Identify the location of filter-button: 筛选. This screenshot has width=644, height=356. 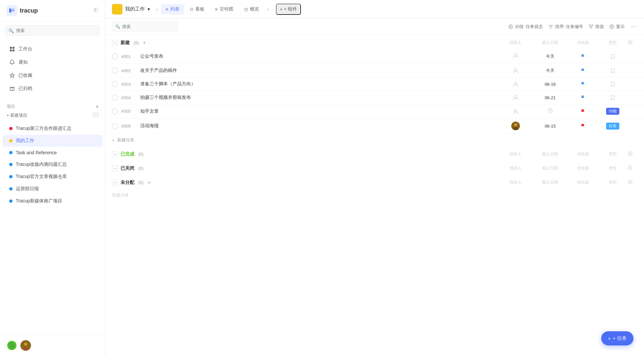
(596, 27).